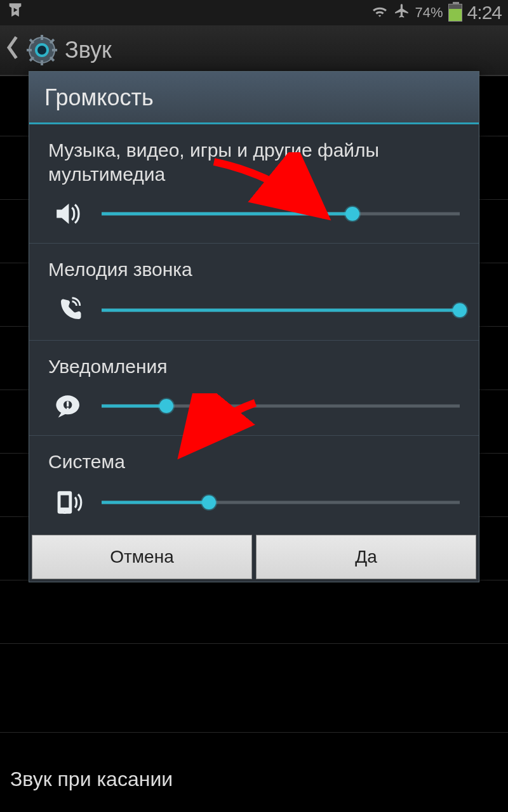 The height and width of the screenshot is (812, 508). Describe the element at coordinates (254, 557) in the screenshot. I see `dialog-button-bar: Отмена Да` at that location.